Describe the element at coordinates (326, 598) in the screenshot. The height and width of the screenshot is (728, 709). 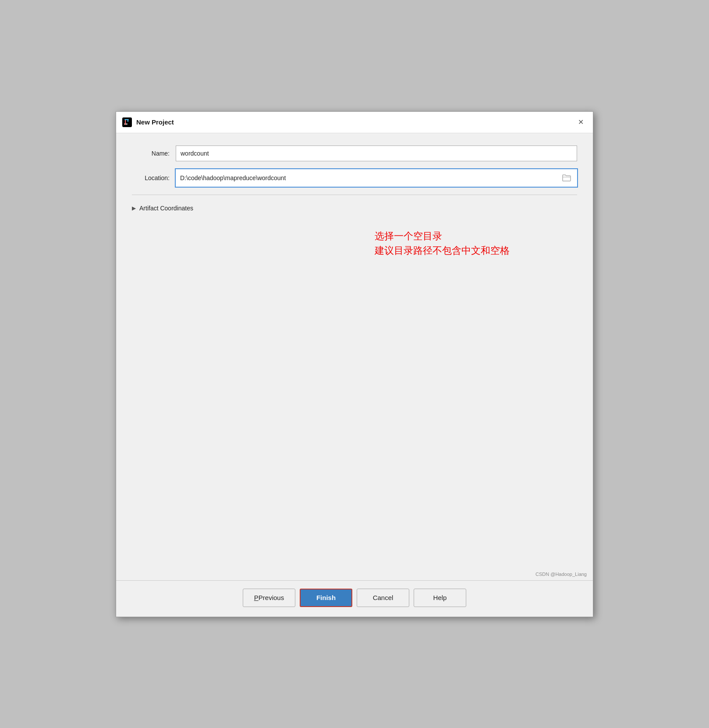
I see `finish-button: Finish` at that location.